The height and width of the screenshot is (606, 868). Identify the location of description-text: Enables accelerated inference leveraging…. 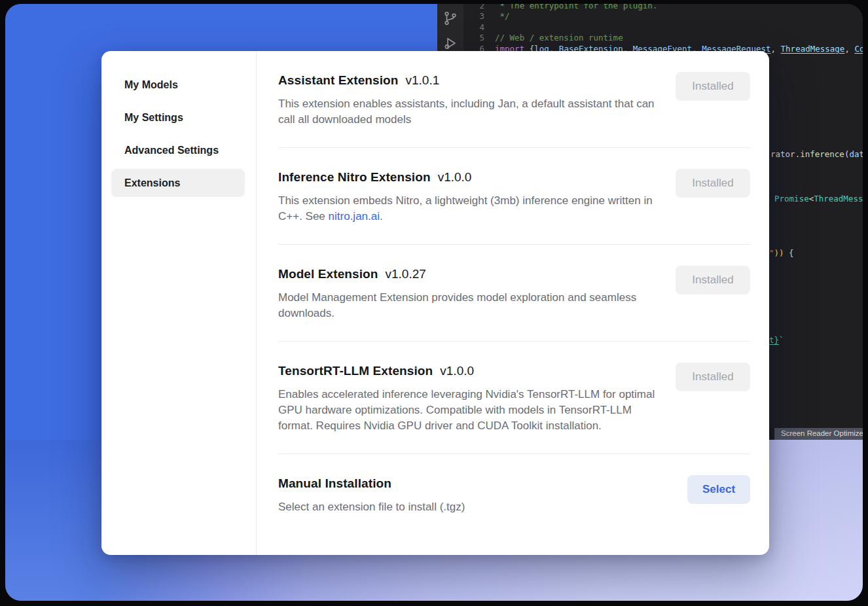
(466, 410).